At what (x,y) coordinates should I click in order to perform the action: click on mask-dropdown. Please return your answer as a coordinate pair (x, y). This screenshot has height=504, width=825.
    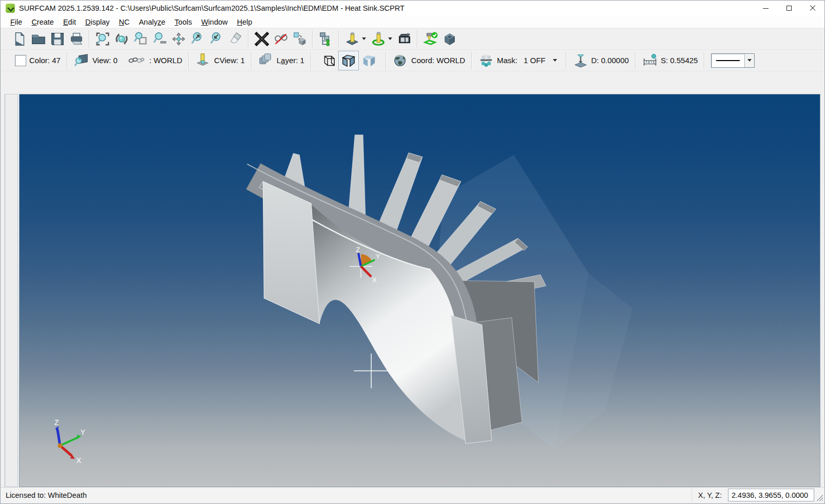
    Looking at the image, I should click on (555, 61).